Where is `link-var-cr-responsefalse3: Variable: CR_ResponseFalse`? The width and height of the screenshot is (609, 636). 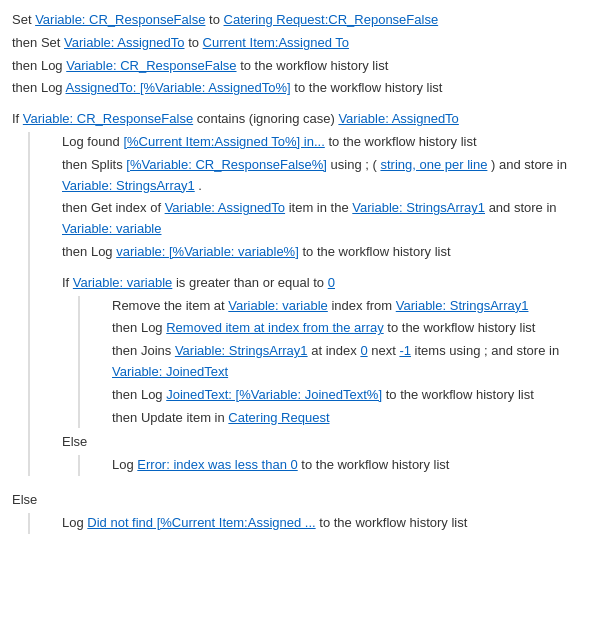 link-var-cr-responsefalse3: Variable: CR_ResponseFalse is located at coordinates (108, 118).